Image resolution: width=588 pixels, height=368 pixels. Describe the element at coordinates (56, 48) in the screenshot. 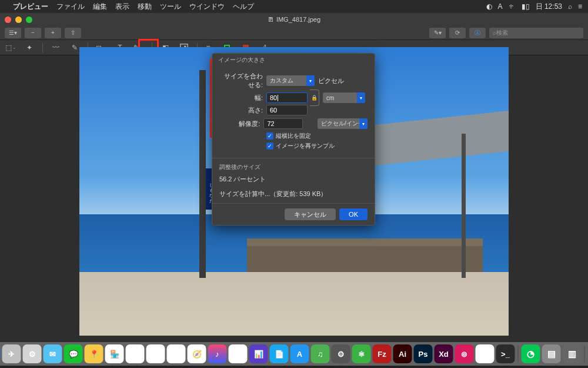

I see `sketch-tool: 〰` at that location.